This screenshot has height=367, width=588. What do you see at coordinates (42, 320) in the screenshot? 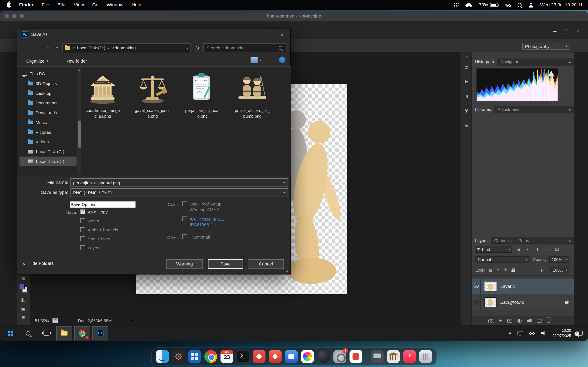
I see `zoom-level: 51,39%` at bounding box center [42, 320].